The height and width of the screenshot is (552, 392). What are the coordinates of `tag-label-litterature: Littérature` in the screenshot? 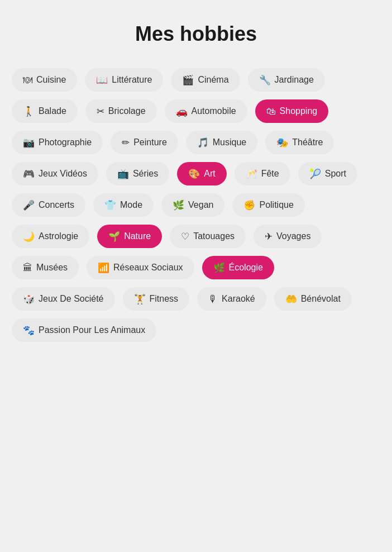 It's located at (132, 80).